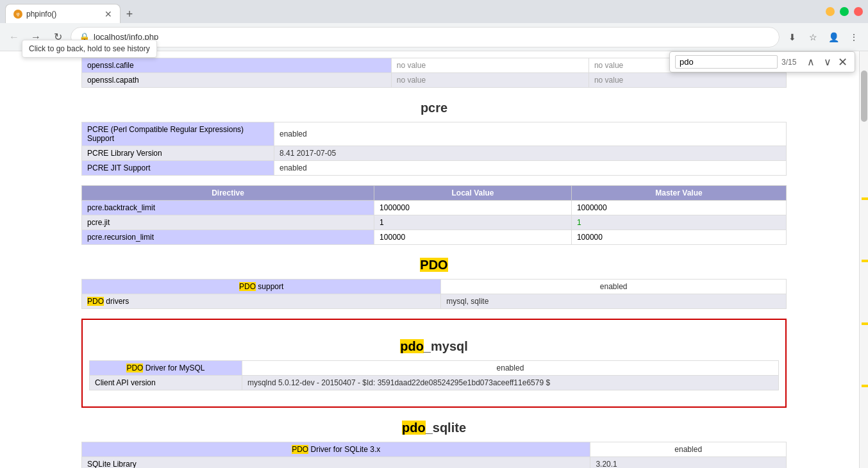 The width and height of the screenshot is (868, 468). I want to click on toolbar-right: ⬇ ☆ 👤 ⋮, so click(823, 37).